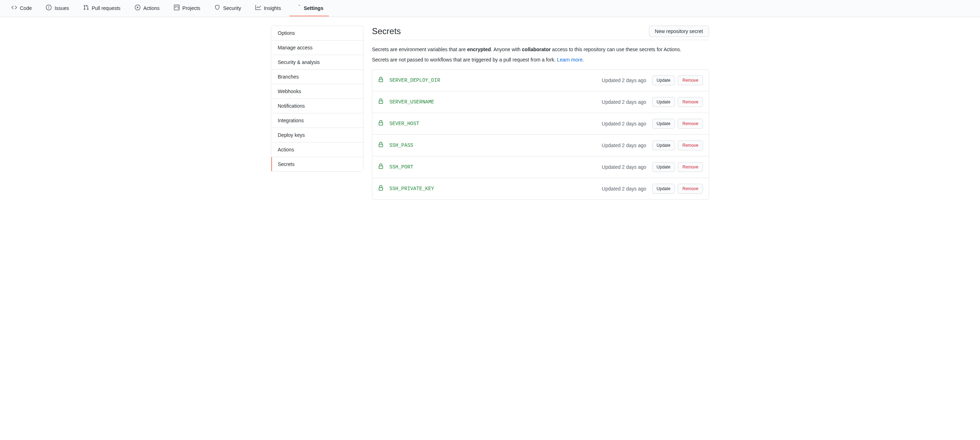 Image resolution: width=980 pixels, height=440 pixels. What do you see at coordinates (412, 102) in the screenshot?
I see `secret-name-text: SERVER_USERNAME` at bounding box center [412, 102].